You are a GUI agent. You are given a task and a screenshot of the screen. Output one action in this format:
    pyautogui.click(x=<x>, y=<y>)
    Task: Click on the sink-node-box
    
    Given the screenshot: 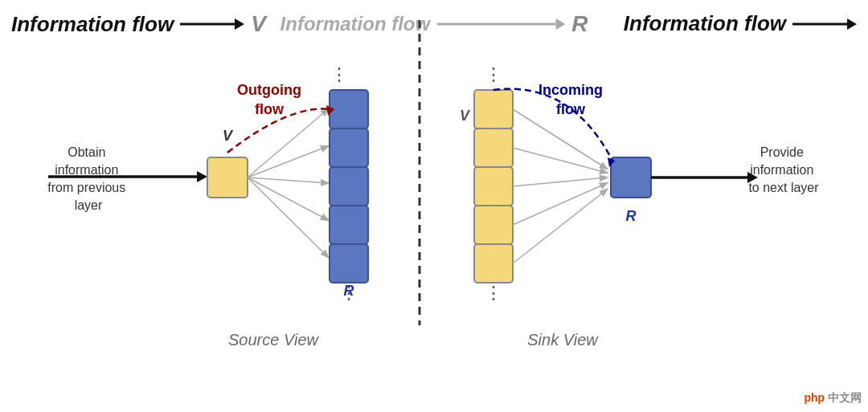 What is the action you would take?
    pyautogui.click(x=631, y=177)
    